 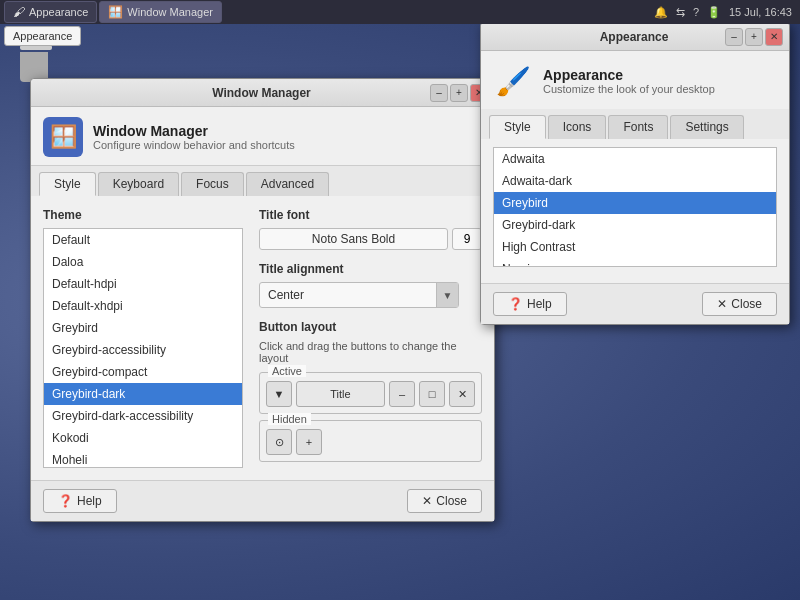 I want to click on appearance-theme-greybird: Greybird, so click(x=635, y=203).